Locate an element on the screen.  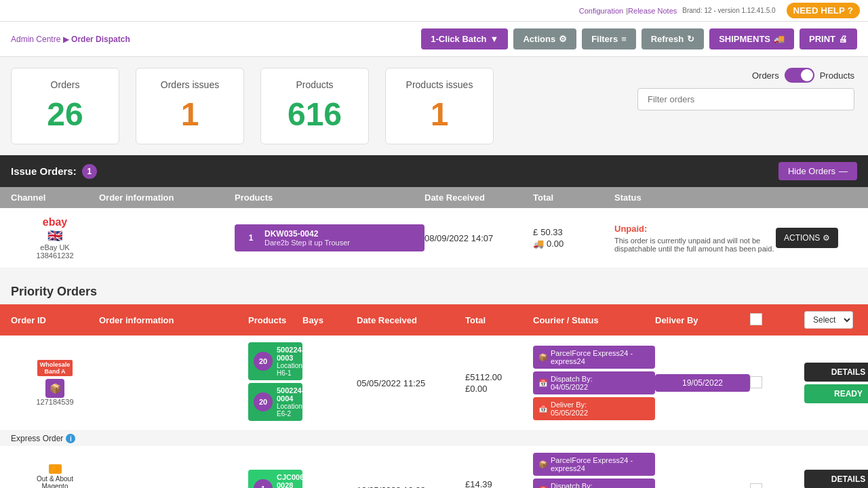
orders-issues-stat-card: Orders issues 1 is located at coordinates (190, 106).